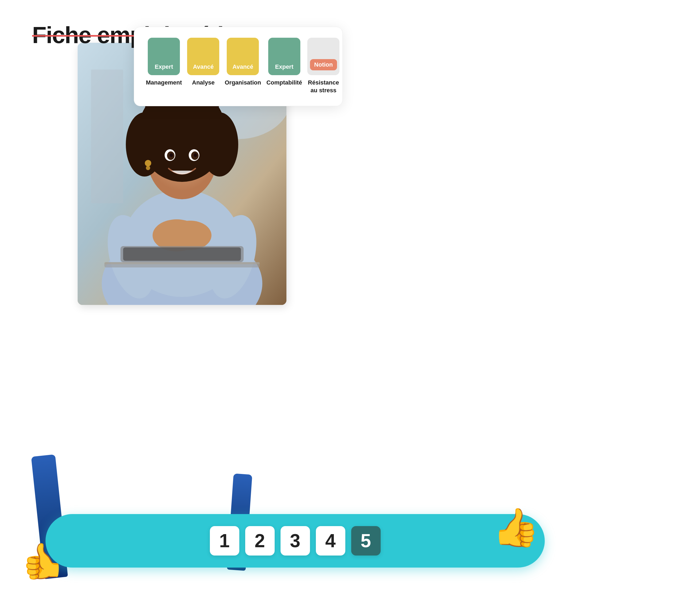  I want to click on skill-badge-resistance: Notion, so click(324, 65).